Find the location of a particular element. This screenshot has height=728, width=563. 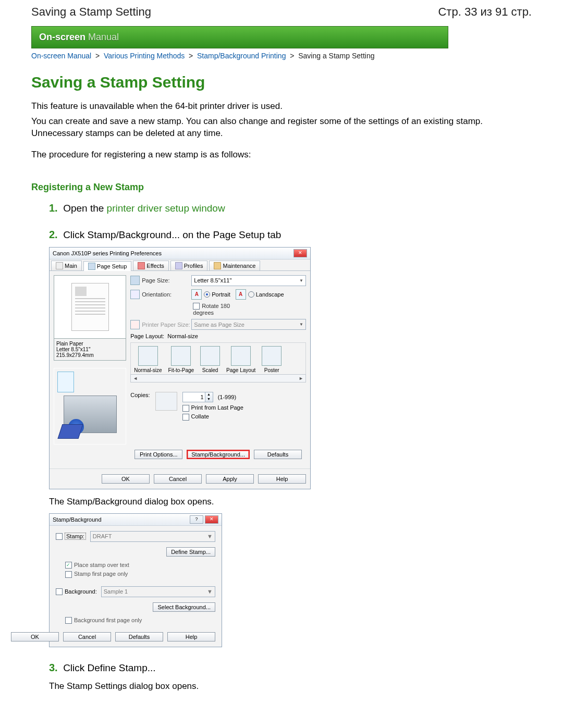

page-layout-label: Page Layout: Normal-size is located at coordinates (164, 336).